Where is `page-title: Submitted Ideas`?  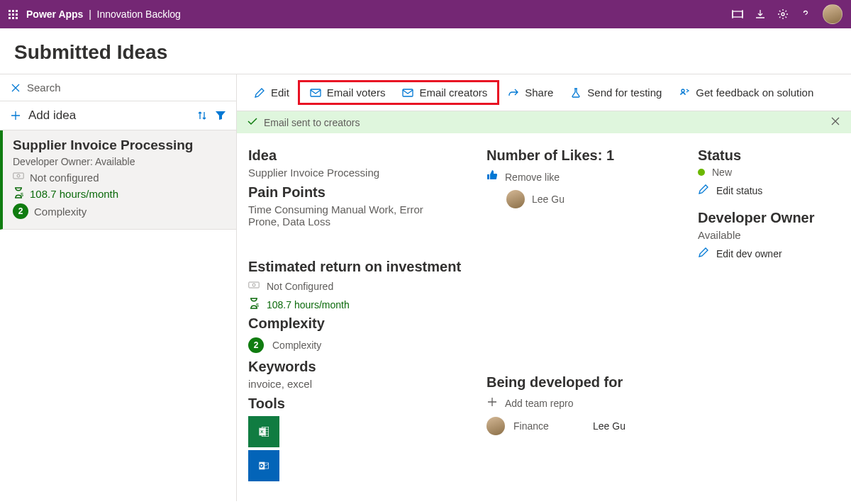 page-title: Submitted Ideas is located at coordinates (425, 51).